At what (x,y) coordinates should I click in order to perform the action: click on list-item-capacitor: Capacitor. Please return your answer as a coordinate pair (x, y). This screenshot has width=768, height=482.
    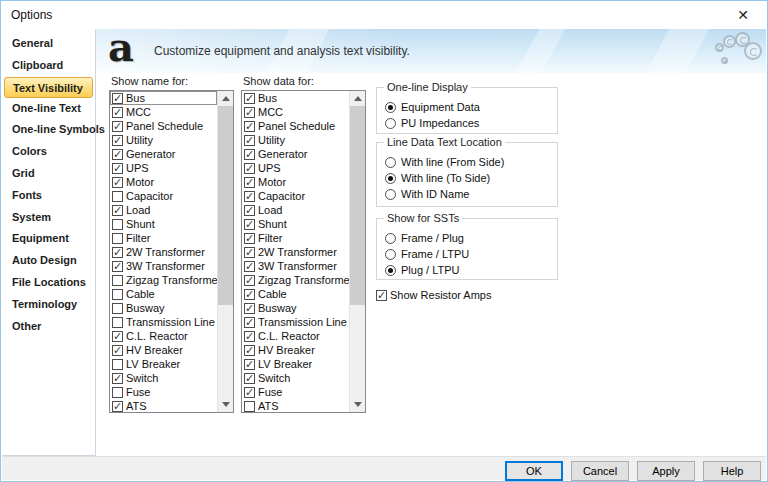
    Looking at the image, I should click on (296, 196).